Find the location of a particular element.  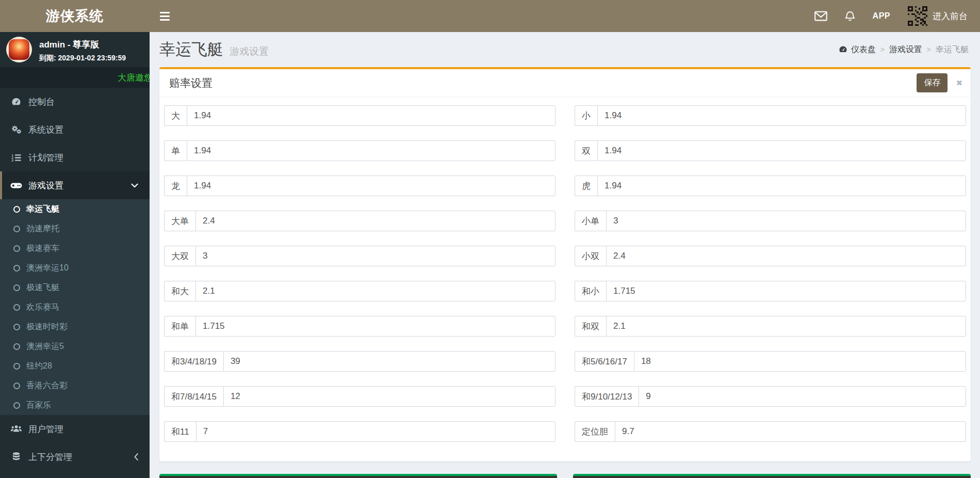

submenu-item: 极速时时彩 is located at coordinates (75, 327).